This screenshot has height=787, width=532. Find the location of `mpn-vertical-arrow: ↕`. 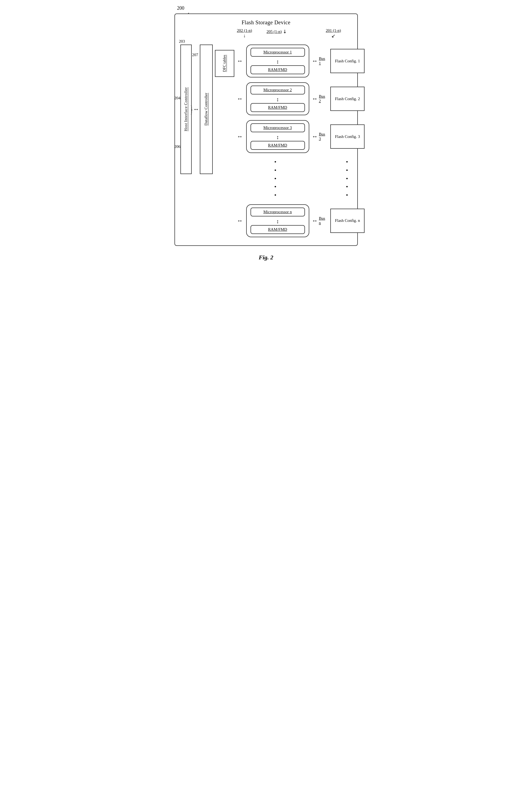

mpn-vertical-arrow: ↕ is located at coordinates (278, 221).